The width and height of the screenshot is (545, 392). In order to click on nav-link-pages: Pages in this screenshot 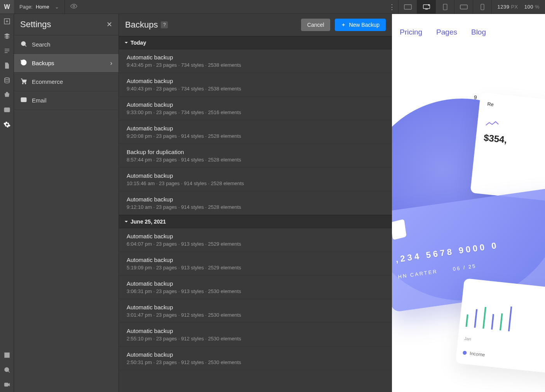, I will do `click(447, 32)`.